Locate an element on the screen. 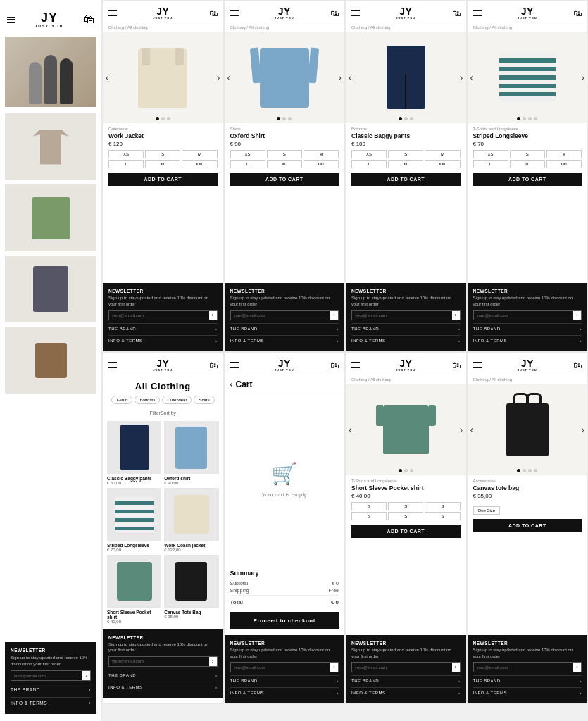 This screenshot has height=721, width=588. ph5-cart-btn: 🛍 is located at coordinates (213, 365).